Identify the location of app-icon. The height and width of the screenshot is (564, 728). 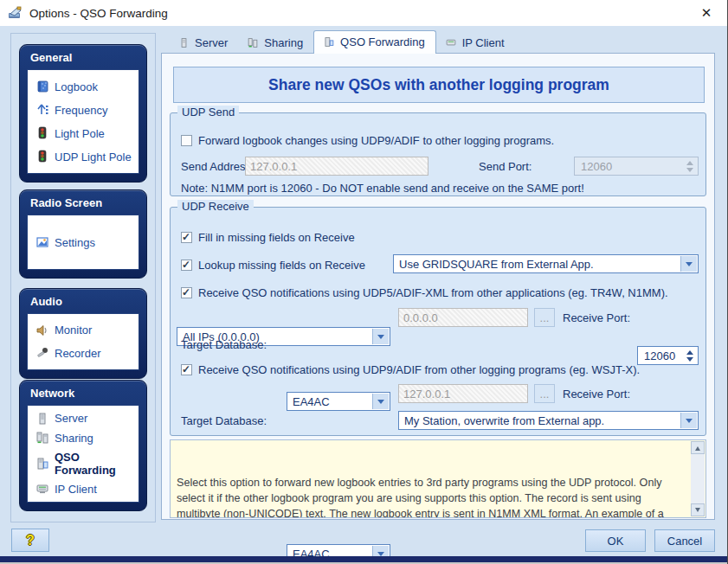
(15, 13).